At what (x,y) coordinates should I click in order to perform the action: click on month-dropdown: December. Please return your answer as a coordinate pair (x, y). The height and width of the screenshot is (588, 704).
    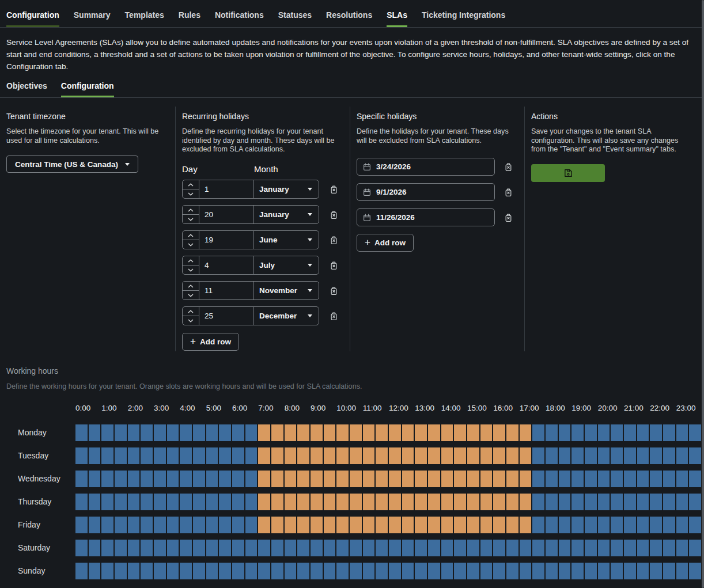
    Looking at the image, I should click on (286, 316).